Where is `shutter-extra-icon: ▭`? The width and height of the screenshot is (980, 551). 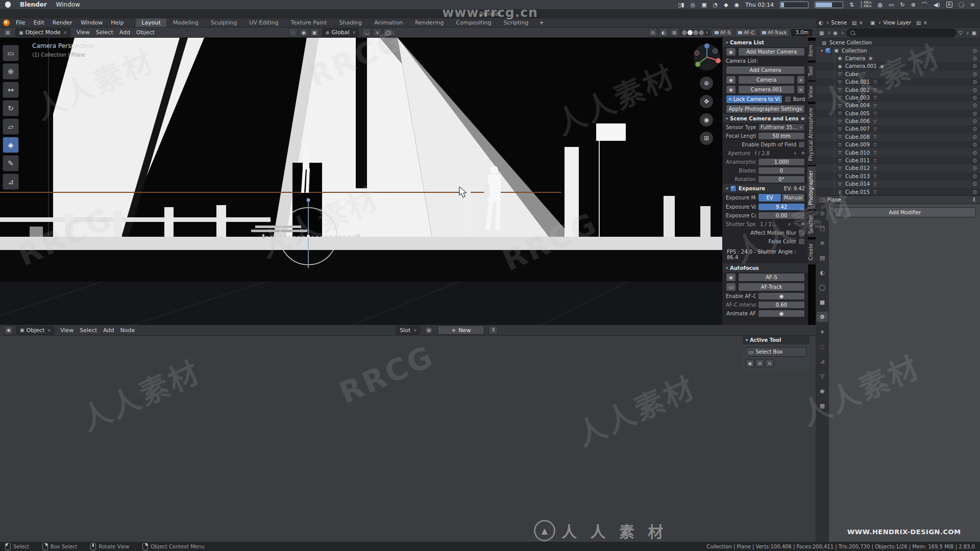 shutter-extra-icon: ▭ is located at coordinates (797, 224).